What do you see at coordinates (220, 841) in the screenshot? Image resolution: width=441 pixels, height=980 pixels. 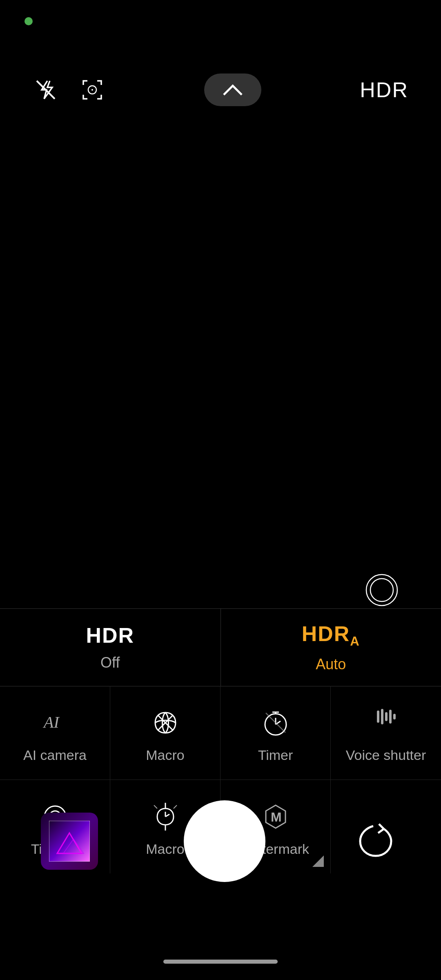 I see `bottom-controls` at bounding box center [220, 841].